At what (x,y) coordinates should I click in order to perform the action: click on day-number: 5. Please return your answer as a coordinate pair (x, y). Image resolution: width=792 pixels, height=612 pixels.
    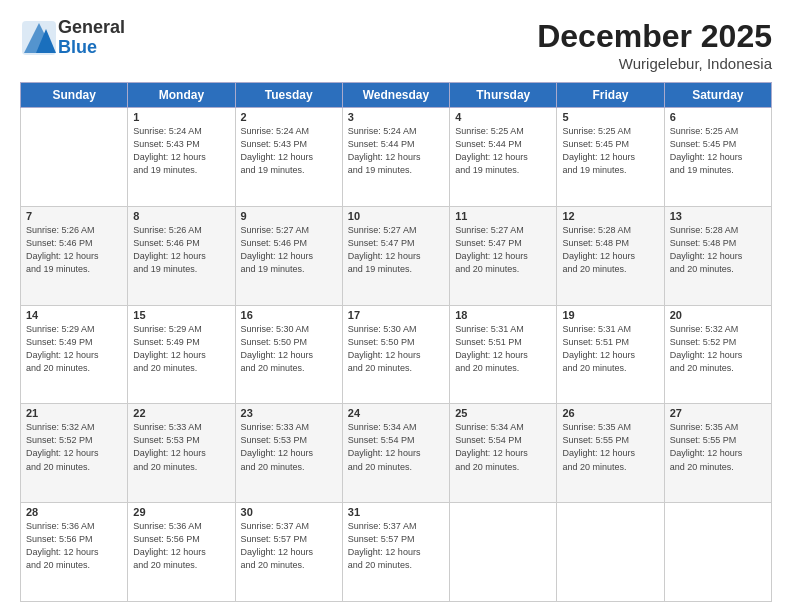
    Looking at the image, I should click on (610, 117).